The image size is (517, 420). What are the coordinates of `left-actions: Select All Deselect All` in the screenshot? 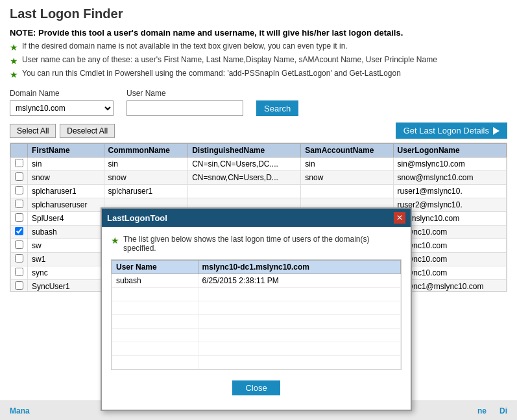 It's located at (62, 131).